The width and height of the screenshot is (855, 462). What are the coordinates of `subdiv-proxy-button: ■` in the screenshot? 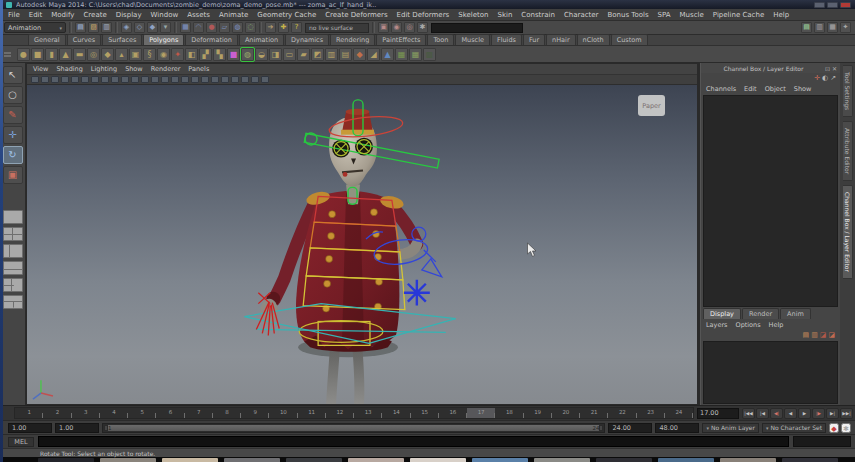 It's located at (234, 54).